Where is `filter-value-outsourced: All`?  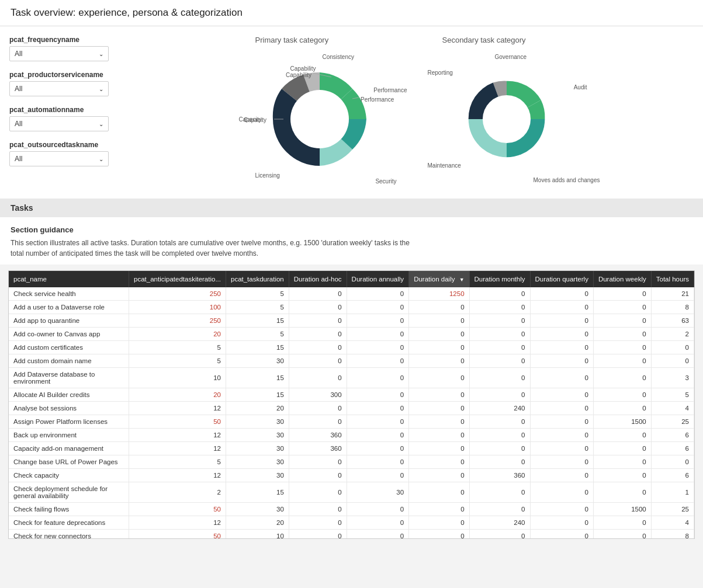 filter-value-outsourced: All is located at coordinates (19, 159).